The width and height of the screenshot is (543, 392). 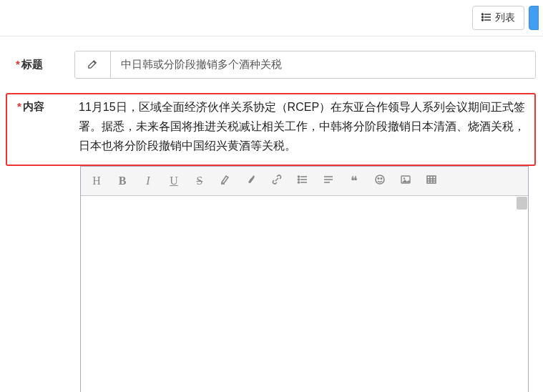 I want to click on editor-toolbar: H B I U S ❝, so click(x=305, y=182).